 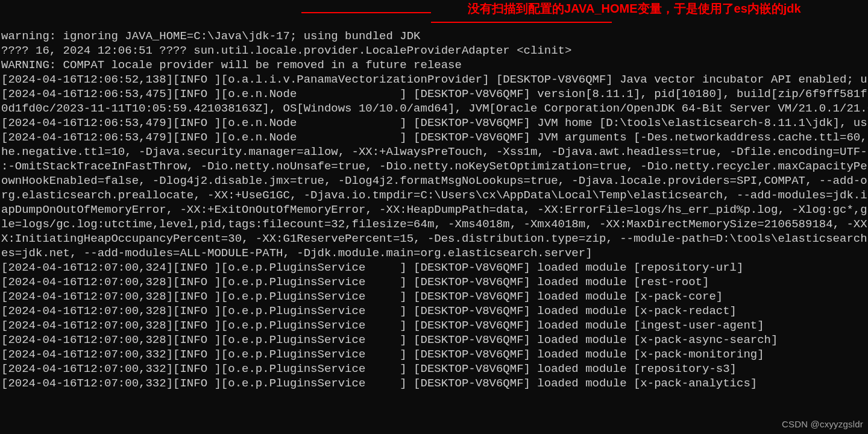 What do you see at coordinates (434, 51) in the screenshot?
I see `log-line: ???? 16, 2024 12:06:51 ???? sun.util.loc…` at bounding box center [434, 51].